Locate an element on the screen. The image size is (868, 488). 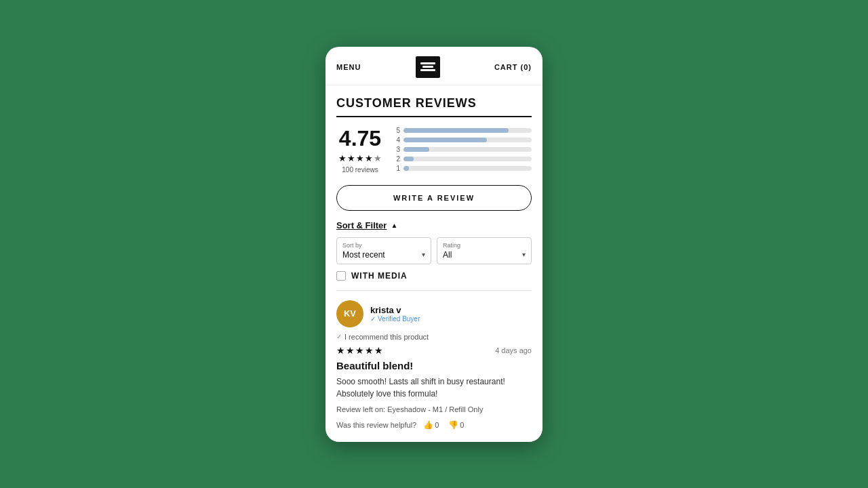
dropdowns-row: Sort by Most recent ▾ Rating All ▾ is located at coordinates (434, 251).